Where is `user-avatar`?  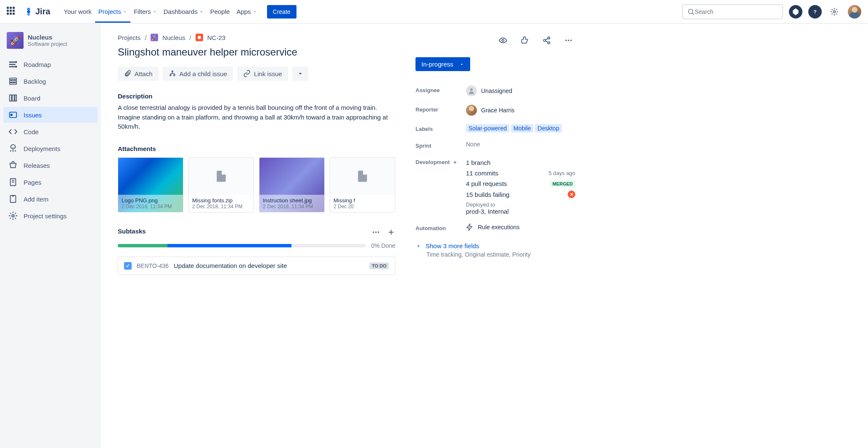 user-avatar is located at coordinates (855, 12).